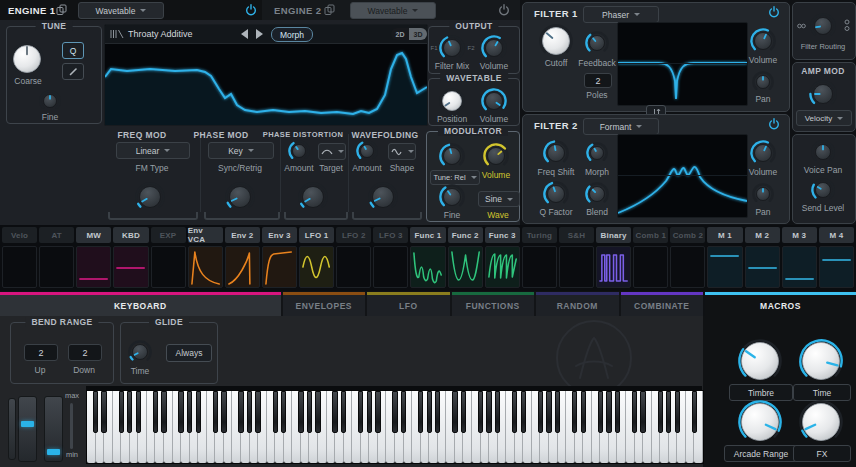 Image resolution: width=856 pixels, height=467 pixels. I want to click on mod-source-thumb-kbd, so click(130, 267).